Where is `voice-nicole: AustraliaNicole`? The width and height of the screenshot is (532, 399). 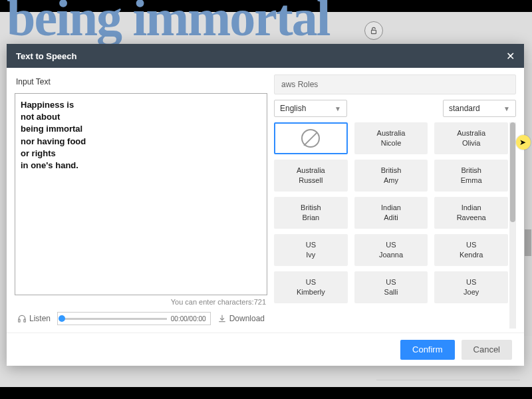 voice-nicole: AustraliaNicole is located at coordinates (391, 138).